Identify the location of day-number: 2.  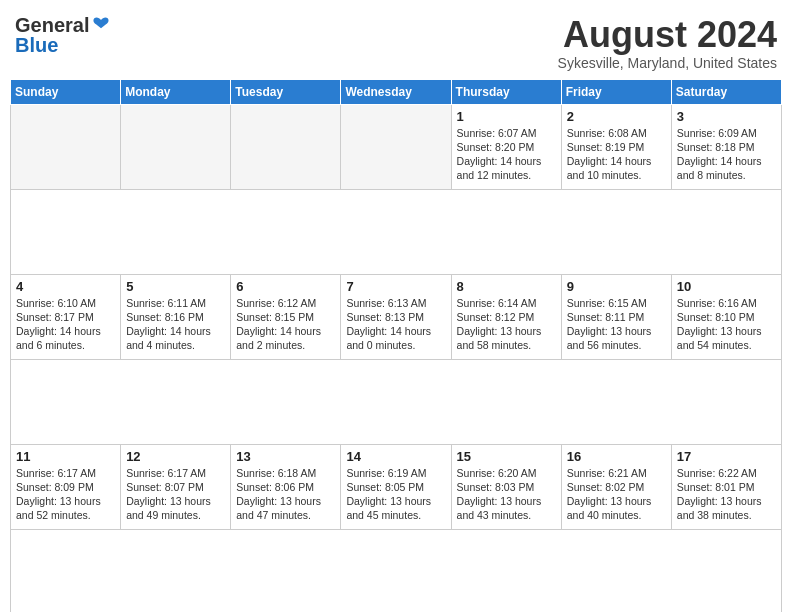
(616, 116).